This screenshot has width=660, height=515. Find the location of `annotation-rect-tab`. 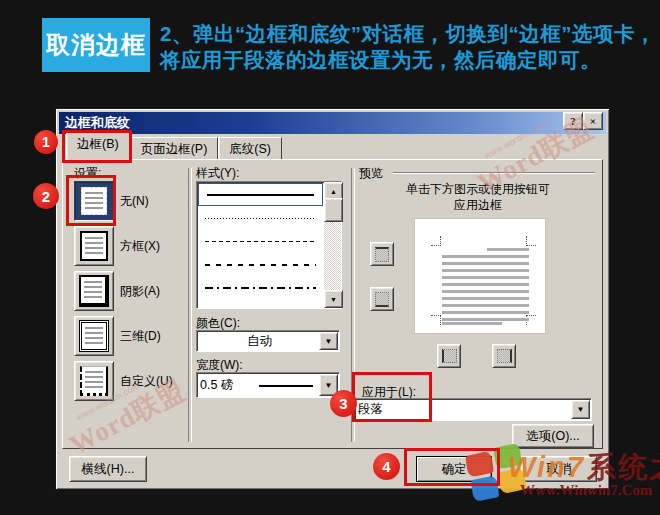

annotation-rect-tab is located at coordinates (97, 146).